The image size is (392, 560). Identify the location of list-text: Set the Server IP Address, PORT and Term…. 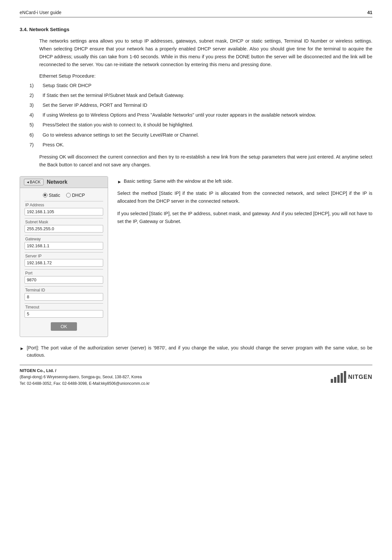
(208, 105).